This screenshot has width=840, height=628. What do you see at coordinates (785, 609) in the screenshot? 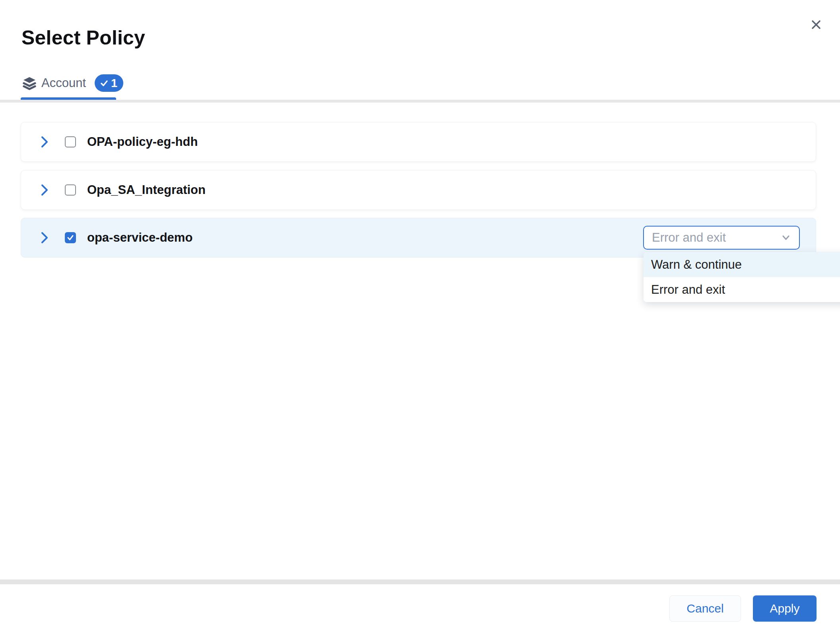
I see `apply-button: Apply` at bounding box center [785, 609].